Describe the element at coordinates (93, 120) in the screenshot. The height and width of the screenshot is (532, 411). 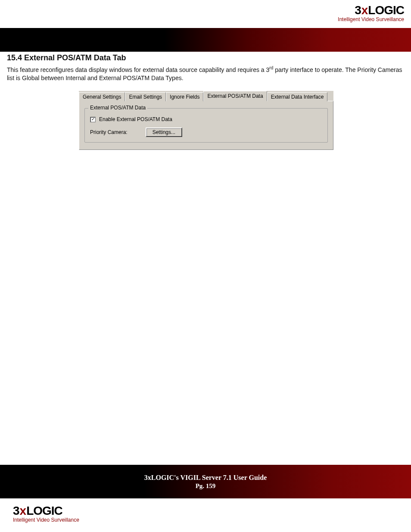
I see `enable-external-pos-checkbox: ✓` at that location.